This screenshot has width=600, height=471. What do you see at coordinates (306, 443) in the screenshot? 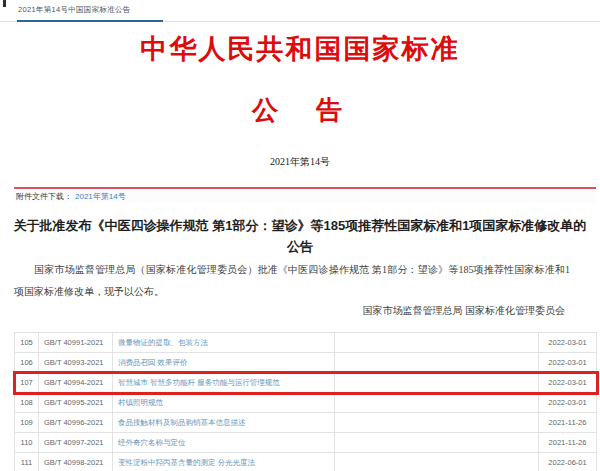
I see `table-row: 110GB/T 40997-2021经外奇穴名称与定位2021-11-26` at bounding box center [306, 443].